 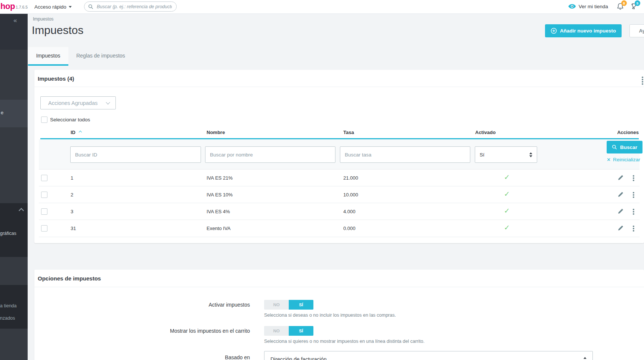 I want to click on enable-taxes-label: Activar impuestos, so click(x=175, y=305).